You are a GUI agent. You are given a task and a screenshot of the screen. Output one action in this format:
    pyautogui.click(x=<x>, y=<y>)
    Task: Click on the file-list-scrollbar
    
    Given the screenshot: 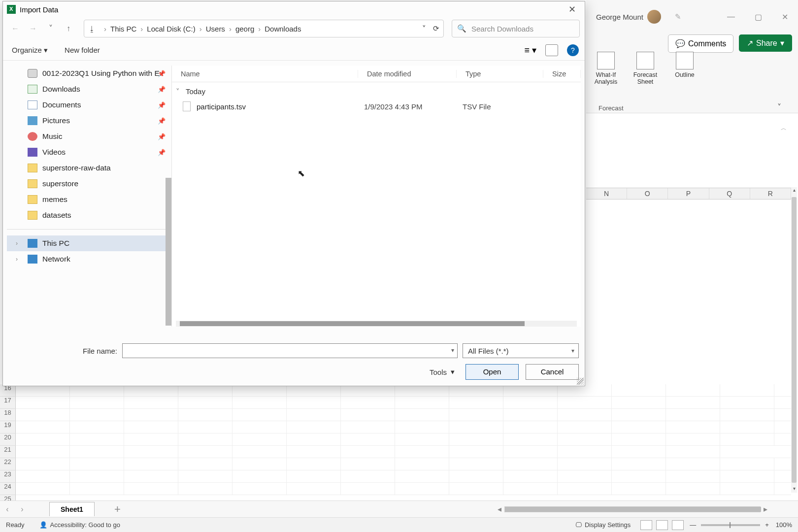 What is the action you would take?
    pyautogui.click(x=376, y=324)
    